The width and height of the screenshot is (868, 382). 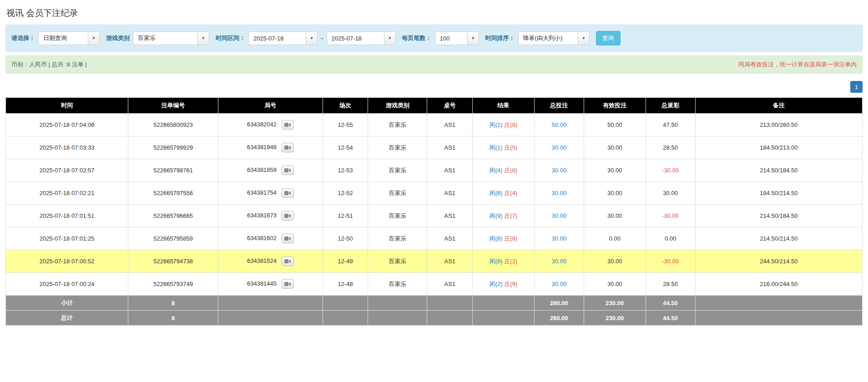 What do you see at coordinates (559, 318) in the screenshot?
I see `grand-total-total-bet: 260.00` at bounding box center [559, 318].